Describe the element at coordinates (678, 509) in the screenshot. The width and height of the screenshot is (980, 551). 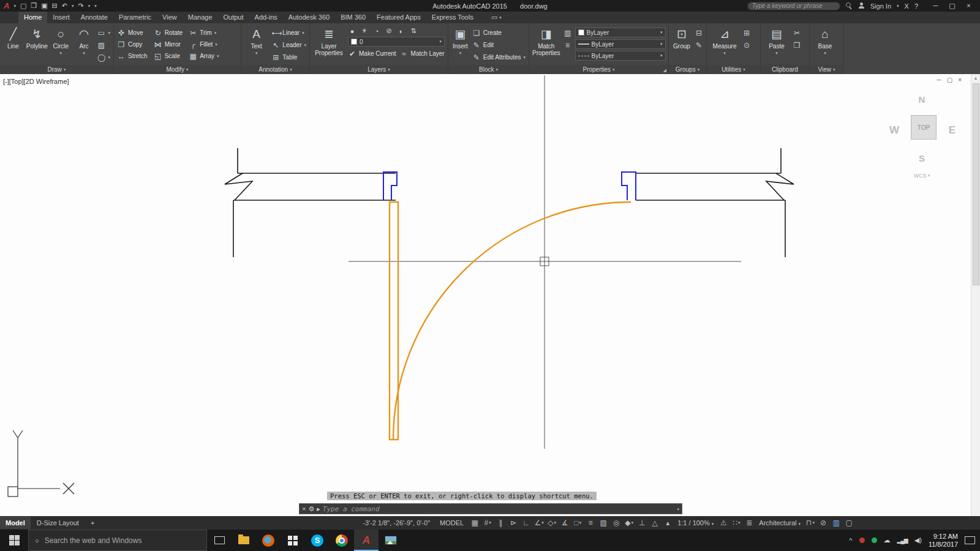
I see `command-history-icon: ▴` at that location.